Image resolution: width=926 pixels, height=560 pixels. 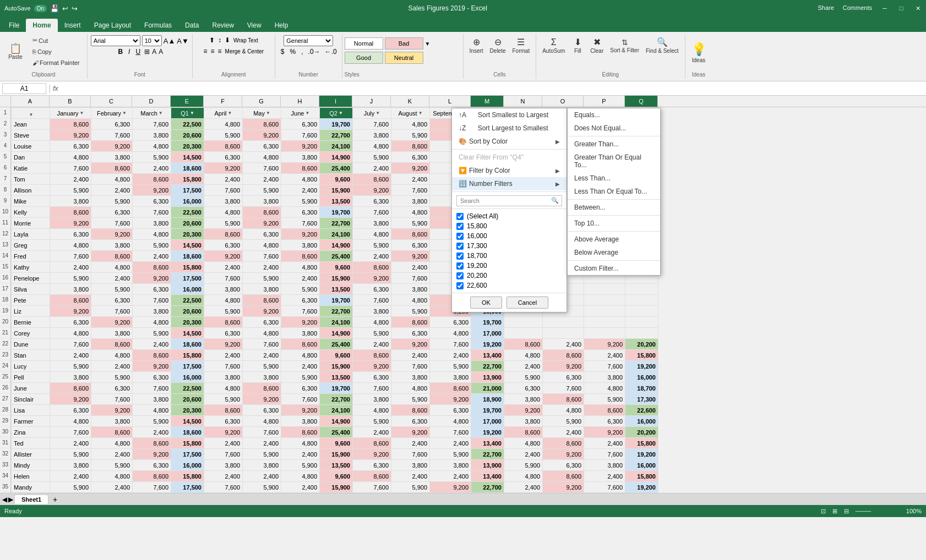 I want to click on row-num: 8, so click(x=6, y=190).